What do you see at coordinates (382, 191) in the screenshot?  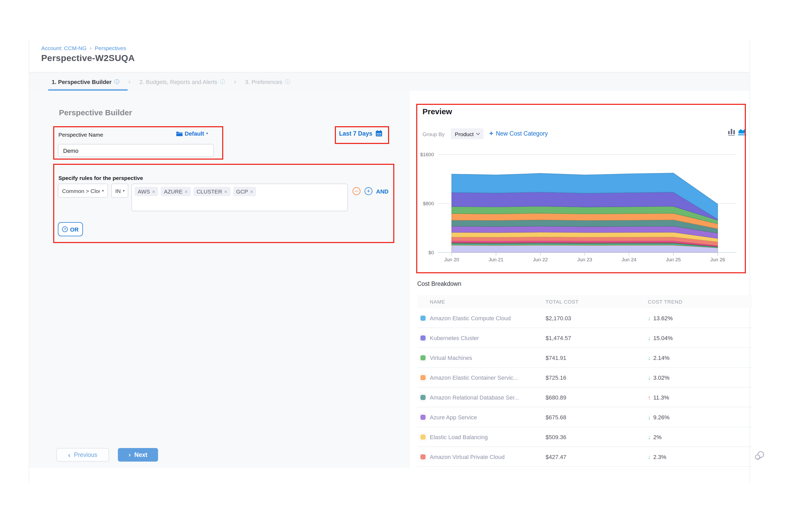 I see `and-label: AND` at bounding box center [382, 191].